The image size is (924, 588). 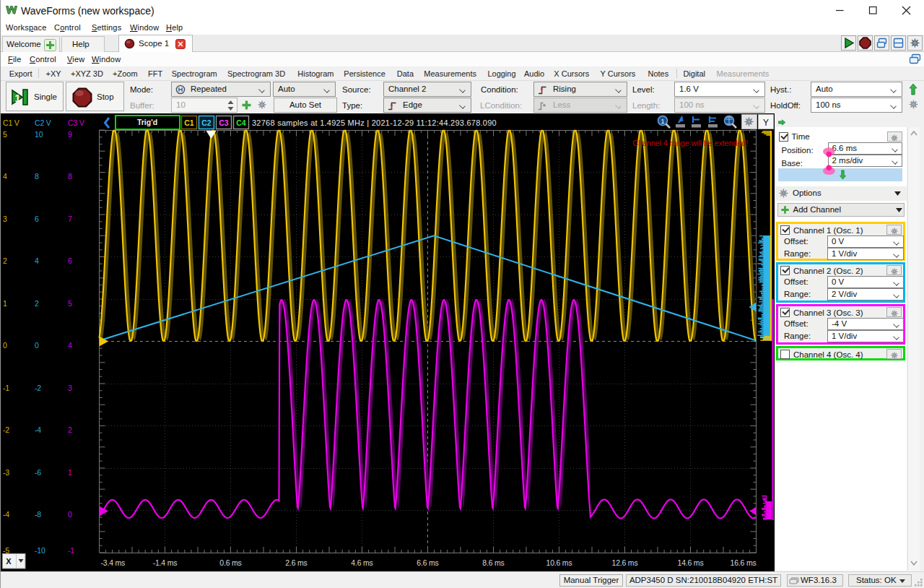 I want to click on svg-text: 14.6 ms, so click(x=691, y=563).